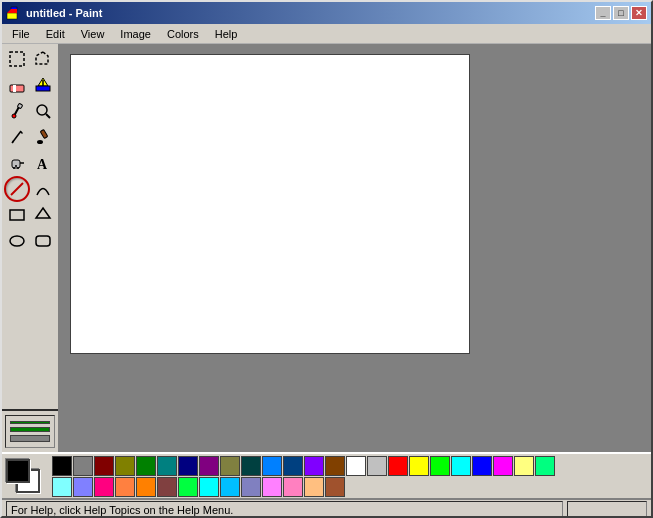 This screenshot has height=518, width=653. I want to click on minimize-button: _, so click(603, 13).